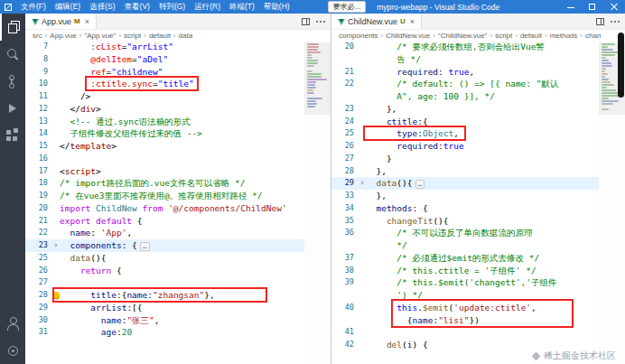 The height and width of the screenshot is (364, 625). What do you see at coordinates (465, 109) in the screenshot?
I see `code-line: 23 },` at bounding box center [465, 109].